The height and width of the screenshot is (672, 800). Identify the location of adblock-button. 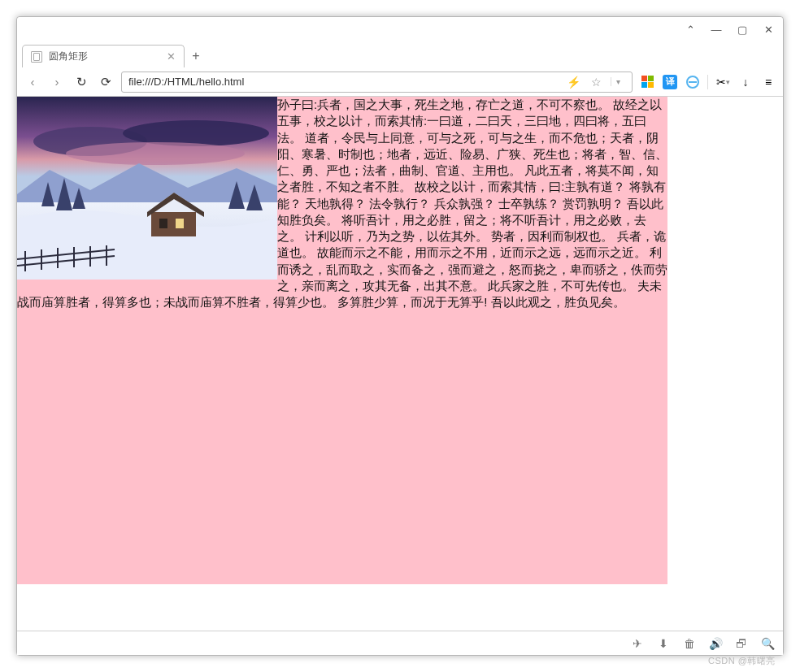
(693, 82).